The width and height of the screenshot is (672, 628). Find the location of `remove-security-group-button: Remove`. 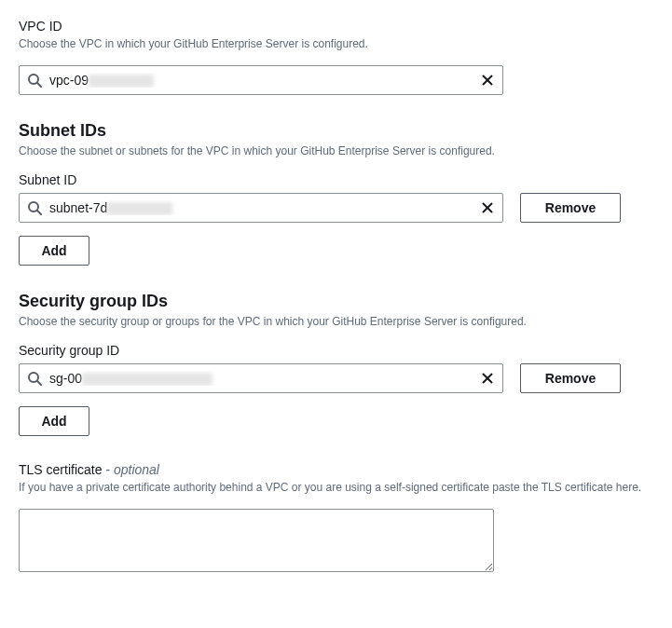

remove-security-group-button: Remove is located at coordinates (570, 378).